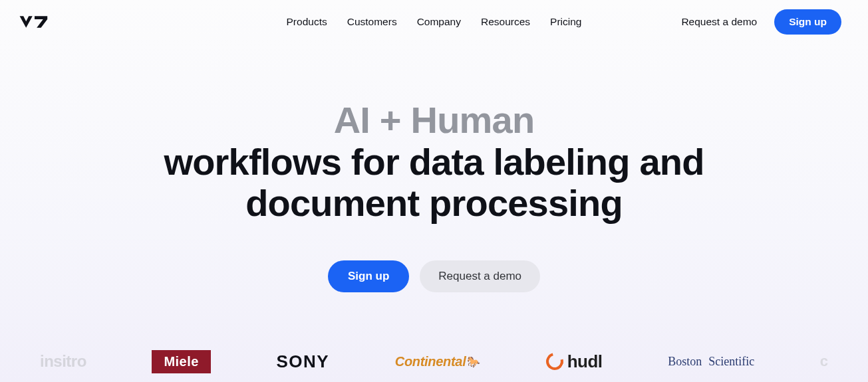 Image resolution: width=868 pixels, height=382 pixels. What do you see at coordinates (181, 361) in the screenshot?
I see `logo-miele: Miele` at bounding box center [181, 361].